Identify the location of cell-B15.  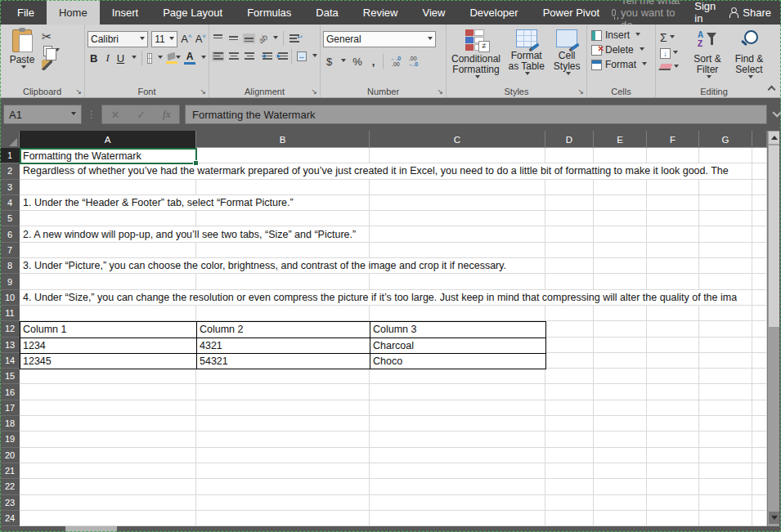
(283, 376).